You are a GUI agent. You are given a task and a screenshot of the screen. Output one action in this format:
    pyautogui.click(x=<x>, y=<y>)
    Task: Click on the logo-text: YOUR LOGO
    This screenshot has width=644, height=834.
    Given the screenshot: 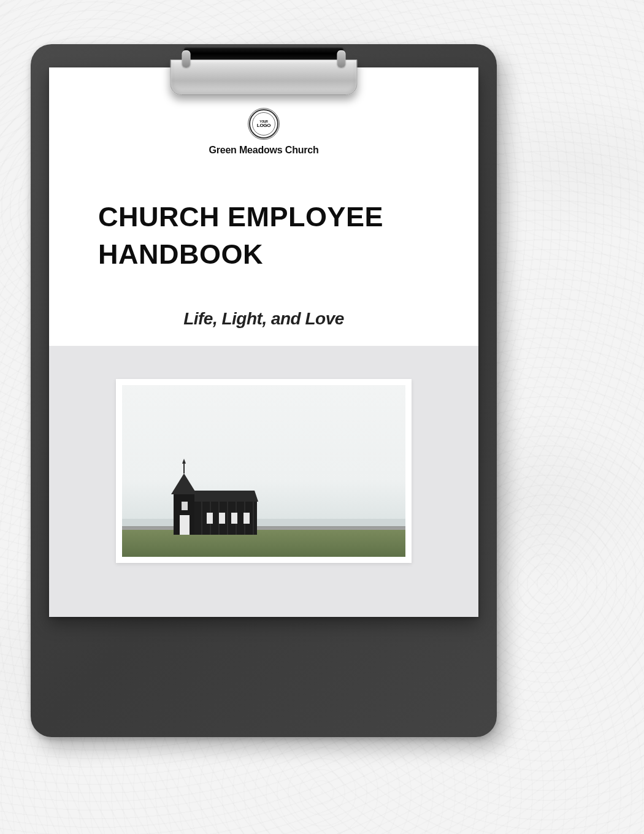 What is the action you would take?
    pyautogui.click(x=264, y=124)
    